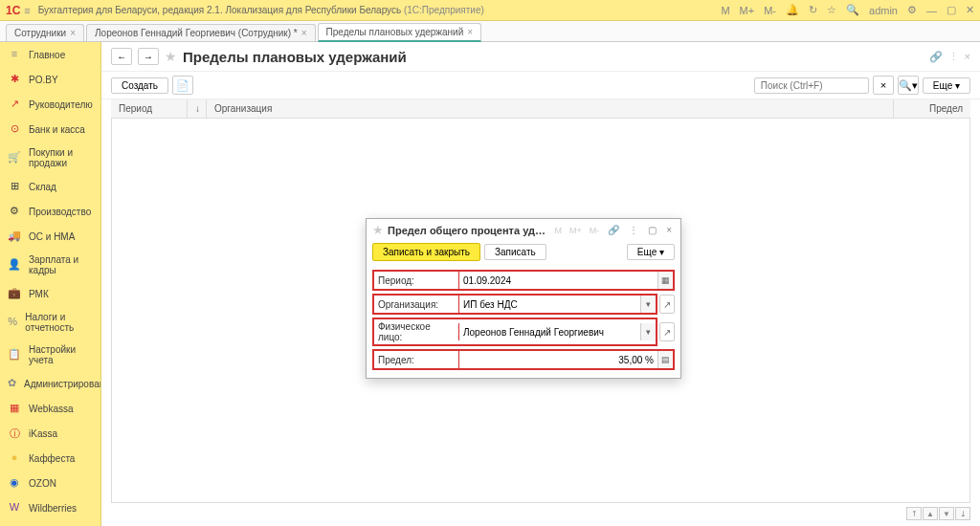  What do you see at coordinates (947, 86) in the screenshot?
I see `more-button: Еще ▾` at bounding box center [947, 86].